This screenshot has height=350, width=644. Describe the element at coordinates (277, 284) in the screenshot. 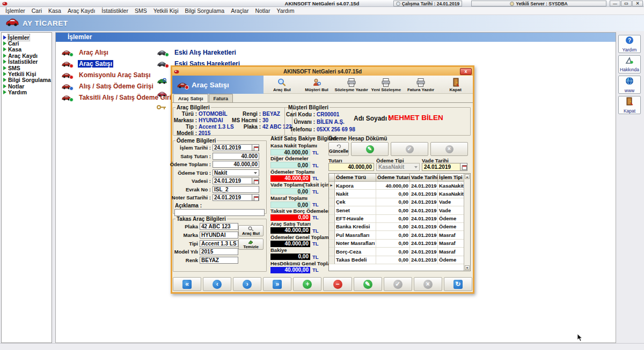

I see `nav-last-button: »` at that location.